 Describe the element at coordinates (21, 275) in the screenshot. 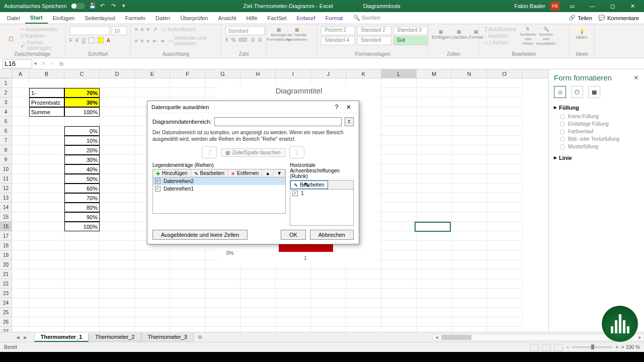

I see `cell-A21` at that location.